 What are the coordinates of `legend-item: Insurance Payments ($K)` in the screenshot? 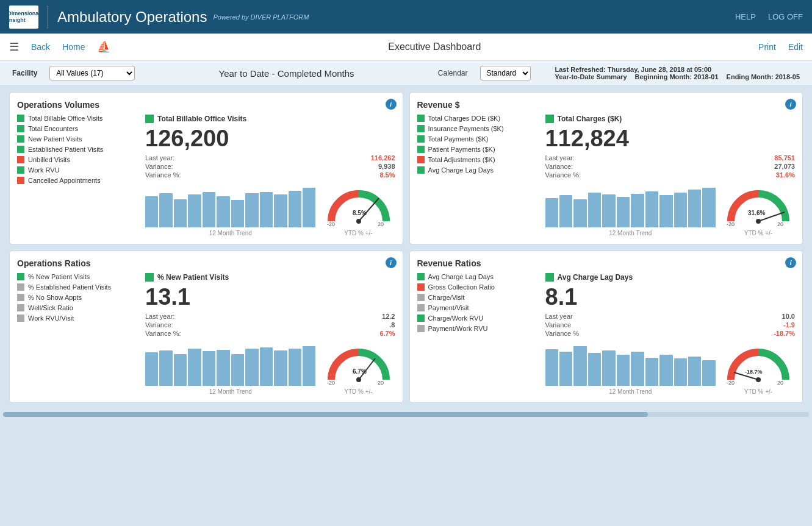 It's located at (478, 129).